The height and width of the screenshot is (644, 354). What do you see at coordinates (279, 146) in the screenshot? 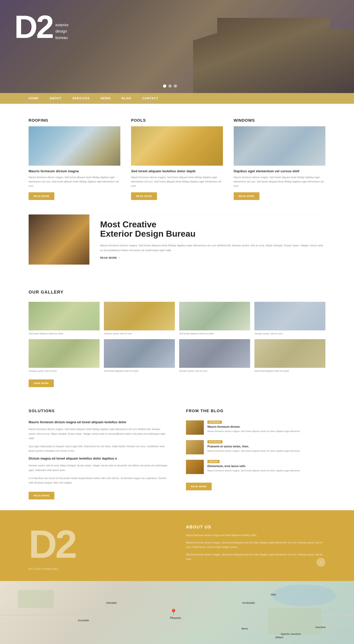
I see `service-windows-image` at bounding box center [279, 146].